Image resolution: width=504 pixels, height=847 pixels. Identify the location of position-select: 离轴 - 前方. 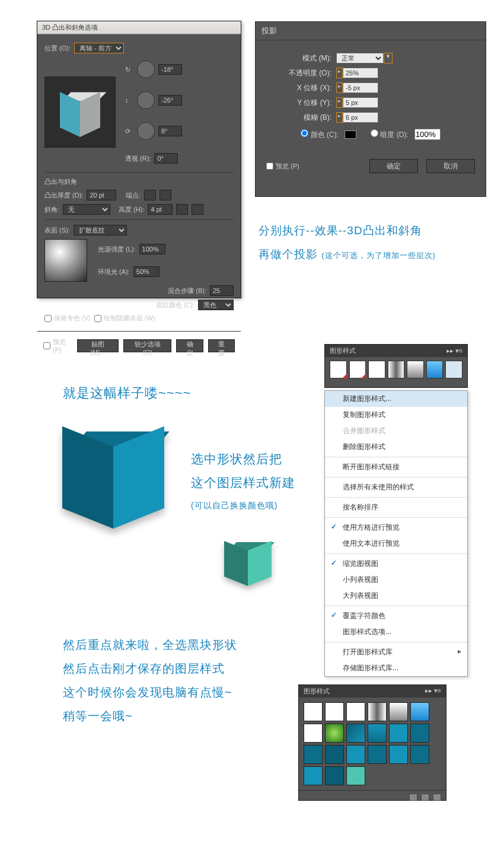
(99, 48).